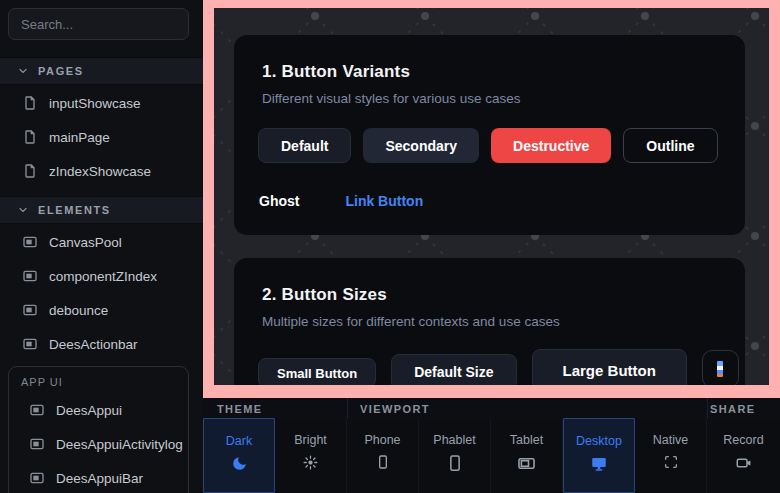 This screenshot has height=493, width=780. I want to click on default-size-button: Default Size, so click(454, 370).